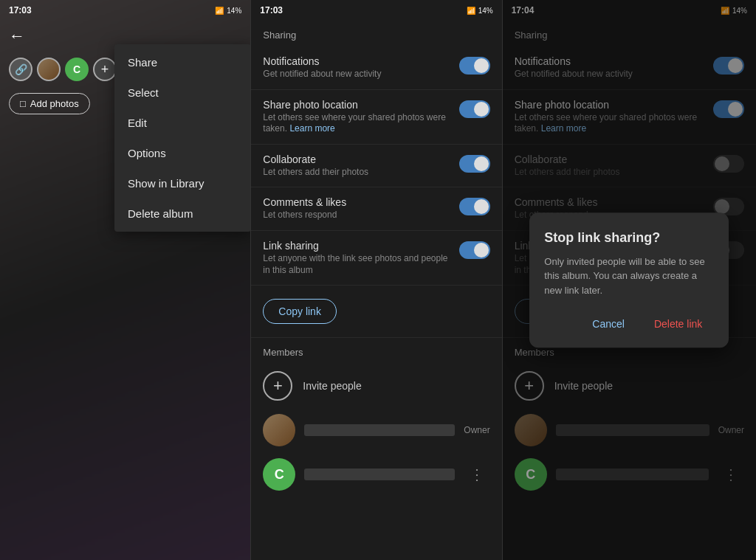 The height and width of the screenshot is (560, 756). What do you see at coordinates (21, 69) in the screenshot?
I see `link-avatar: 🔗` at bounding box center [21, 69].